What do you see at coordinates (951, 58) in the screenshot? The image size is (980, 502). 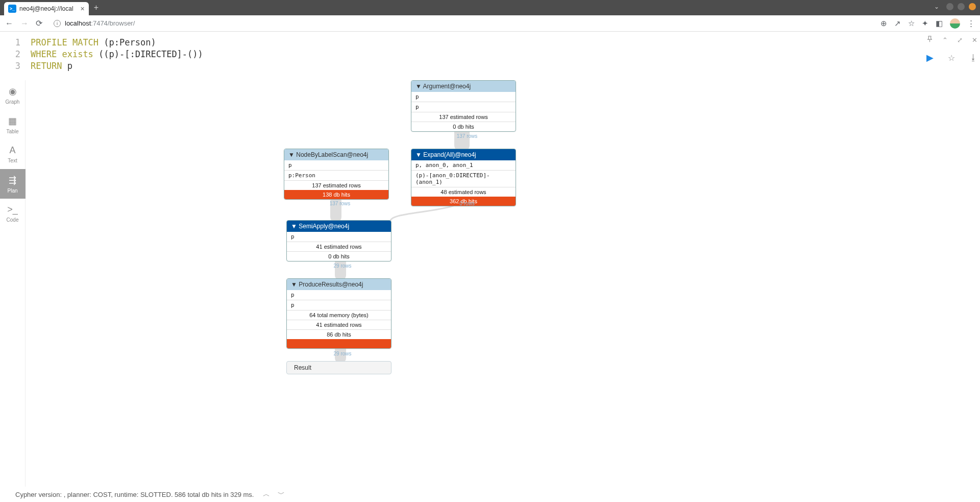 I see `favorite-button: ☆` at bounding box center [951, 58].